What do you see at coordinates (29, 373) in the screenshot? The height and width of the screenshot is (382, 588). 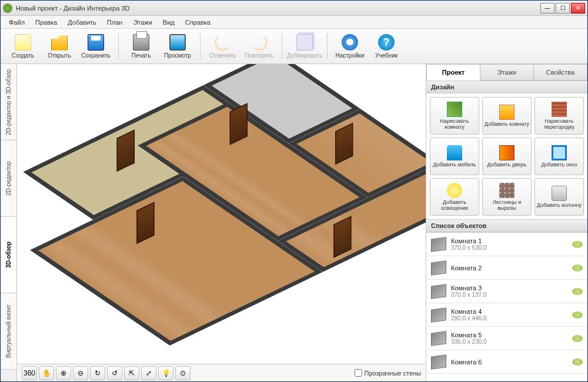 I see `view-tool-0: 360` at bounding box center [29, 373].